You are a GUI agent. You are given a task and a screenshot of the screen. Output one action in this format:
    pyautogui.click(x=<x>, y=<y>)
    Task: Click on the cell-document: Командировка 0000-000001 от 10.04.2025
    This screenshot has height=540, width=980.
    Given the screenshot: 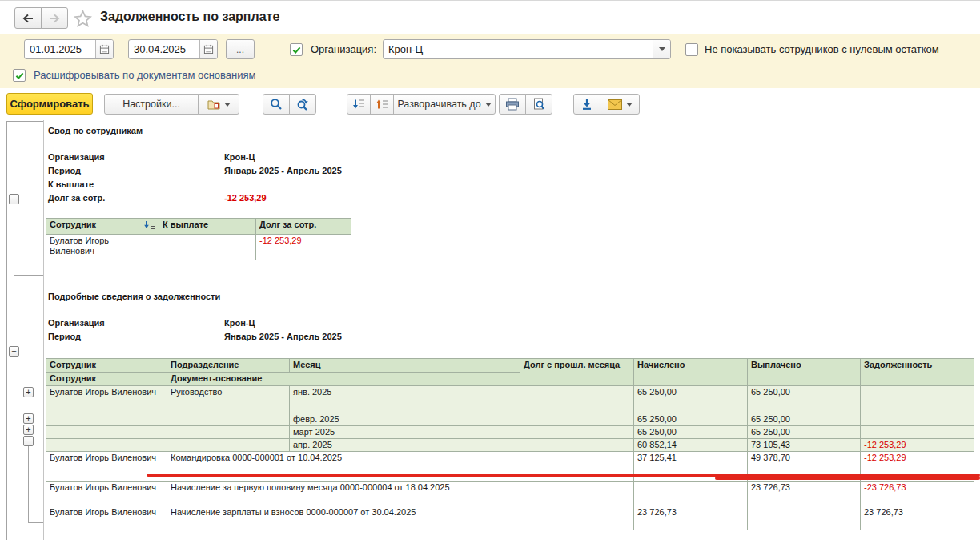 What is the action you would take?
    pyautogui.click(x=344, y=466)
    